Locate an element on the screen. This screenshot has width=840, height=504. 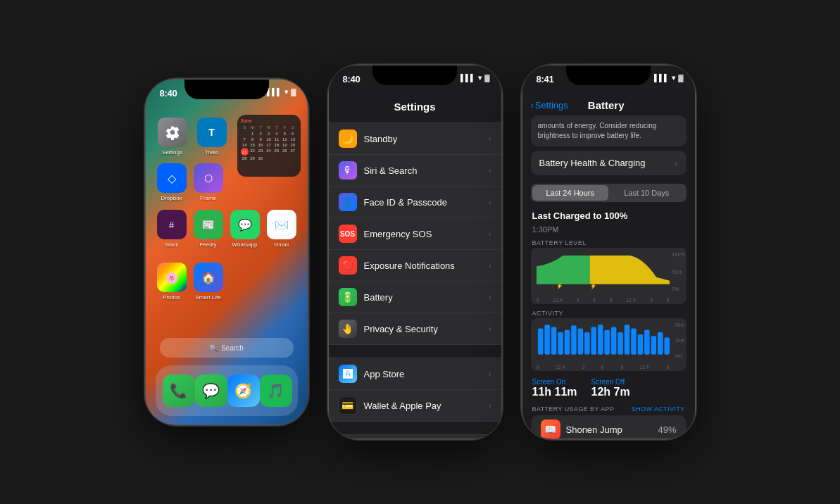
battery-icon-3: ▓ is located at coordinates (680, 77).